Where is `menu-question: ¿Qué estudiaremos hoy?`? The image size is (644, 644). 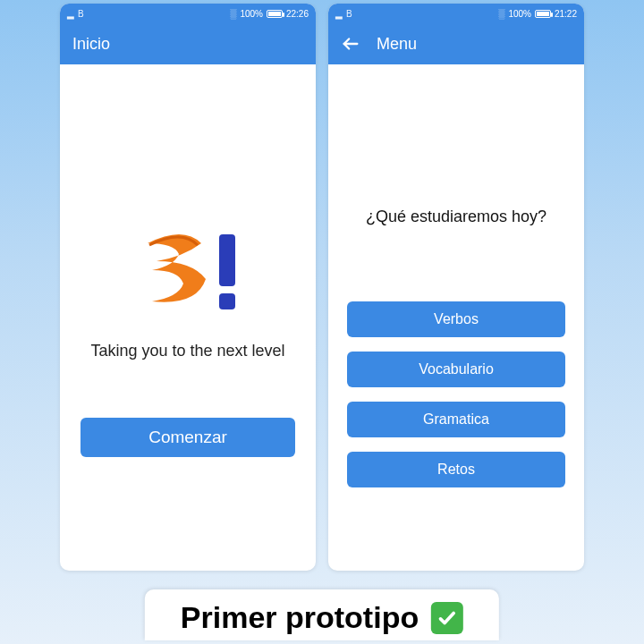 menu-question: ¿Qué estudiaremos hoy? is located at coordinates (456, 216).